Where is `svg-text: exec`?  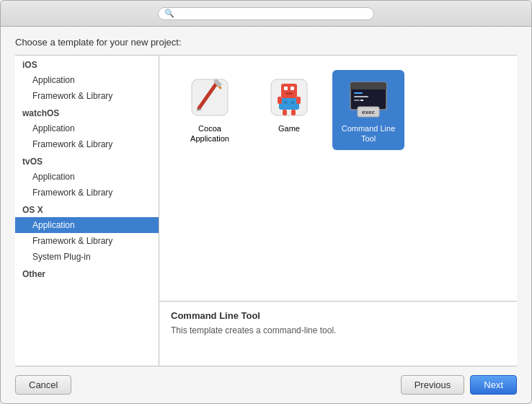
svg-text: exec is located at coordinates (368, 113).